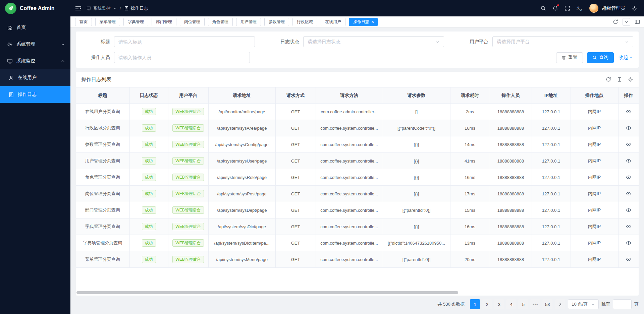 The image size is (644, 314). What do you see at coordinates (41, 27) in the screenshot?
I see `sidebar-item-label: 首页` at bounding box center [41, 27].